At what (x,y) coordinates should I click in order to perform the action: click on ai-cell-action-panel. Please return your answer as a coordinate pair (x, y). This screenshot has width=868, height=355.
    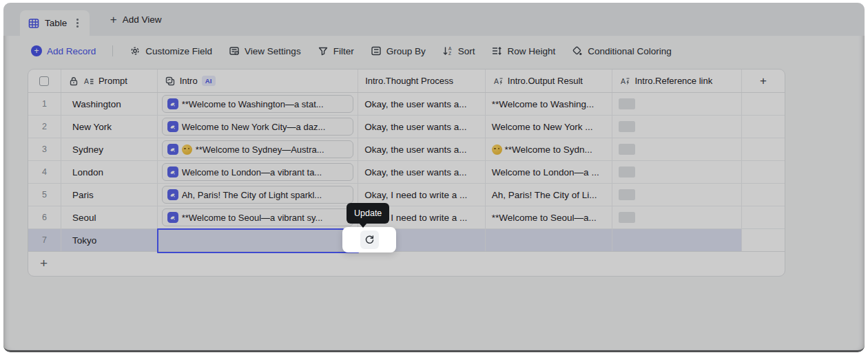
    Looking at the image, I should click on (369, 239).